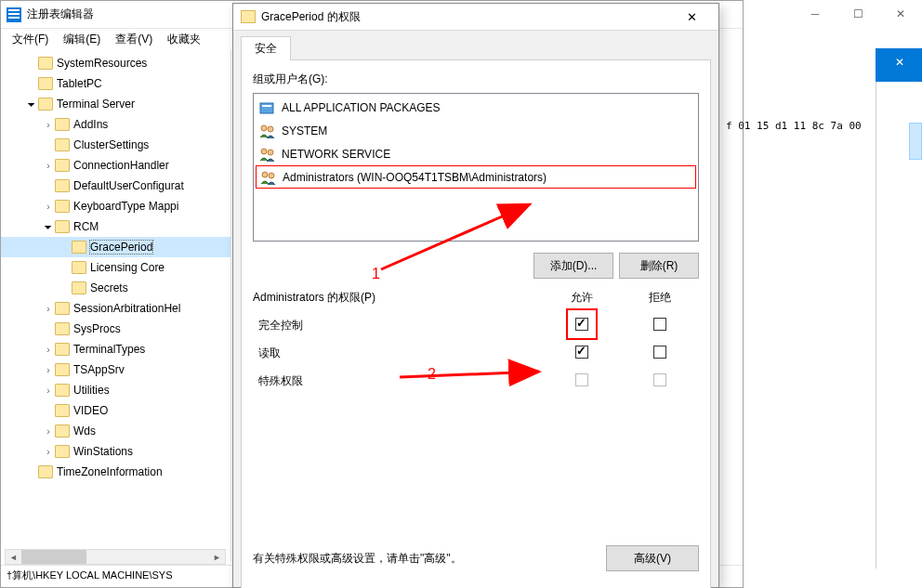 The width and height of the screenshot is (922, 588). Describe the element at coordinates (659, 266) in the screenshot. I see `remove-button: 删除(R)` at that location.